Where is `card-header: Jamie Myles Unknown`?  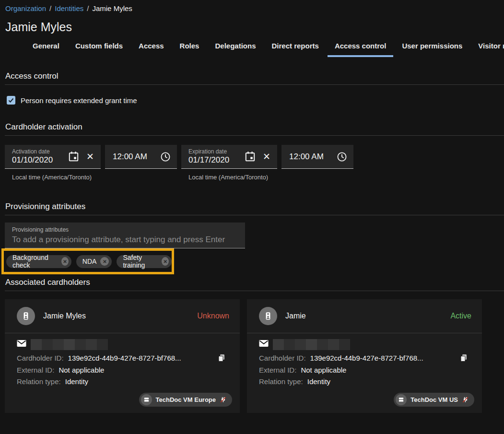
card-header: Jamie Myles Unknown is located at coordinates (122, 317).